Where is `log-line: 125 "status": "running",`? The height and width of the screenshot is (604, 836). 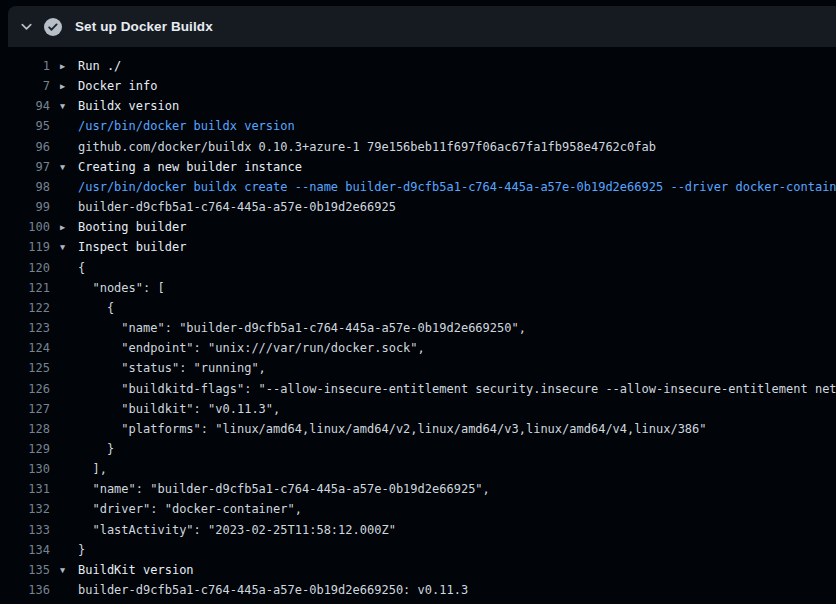 log-line: 125 "status": "running", is located at coordinates (418, 368).